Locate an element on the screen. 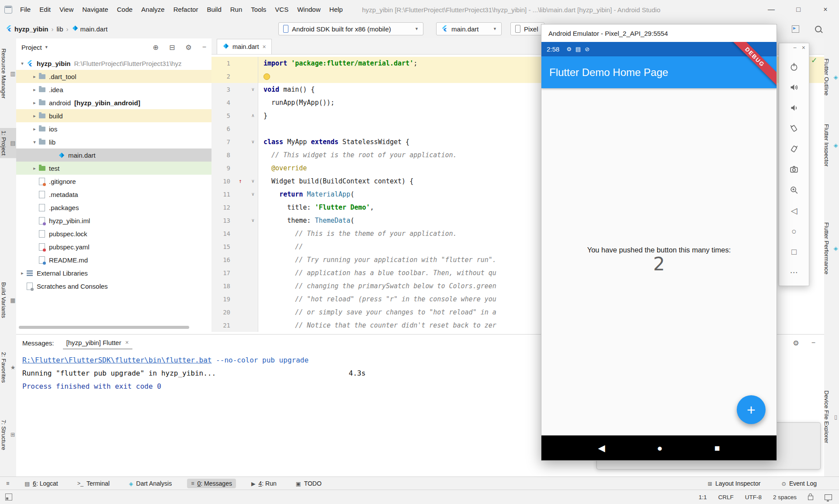 Image resolution: width=839 pixels, height=504 pixels. search-icon is located at coordinates (818, 29).